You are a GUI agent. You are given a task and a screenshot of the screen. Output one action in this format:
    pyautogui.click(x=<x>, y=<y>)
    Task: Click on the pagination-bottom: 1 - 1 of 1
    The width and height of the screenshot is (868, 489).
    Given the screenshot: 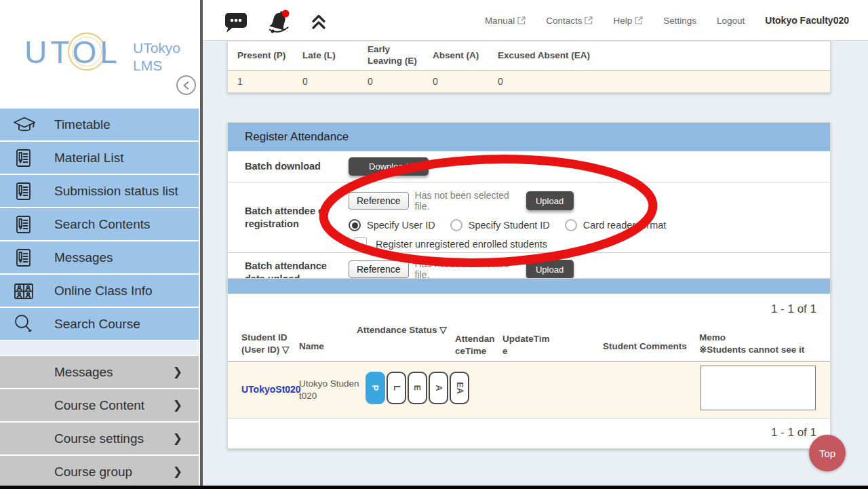 What is the action you would take?
    pyautogui.click(x=529, y=433)
    